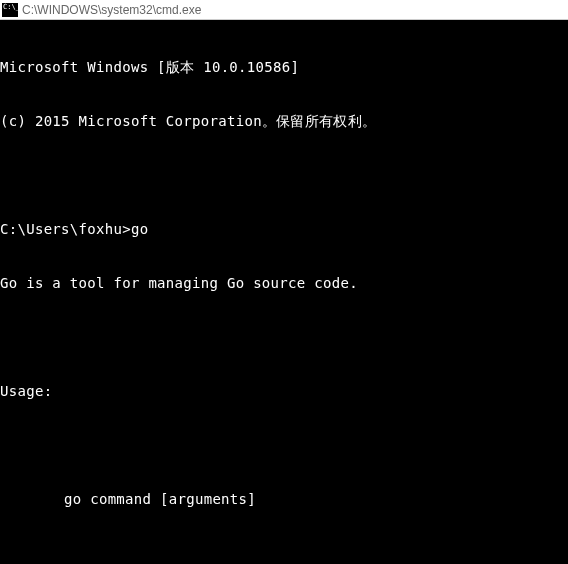 Image resolution: width=568 pixels, height=564 pixels. Describe the element at coordinates (160, 499) in the screenshot. I see `usage-syntax: go command [arguments]` at that location.